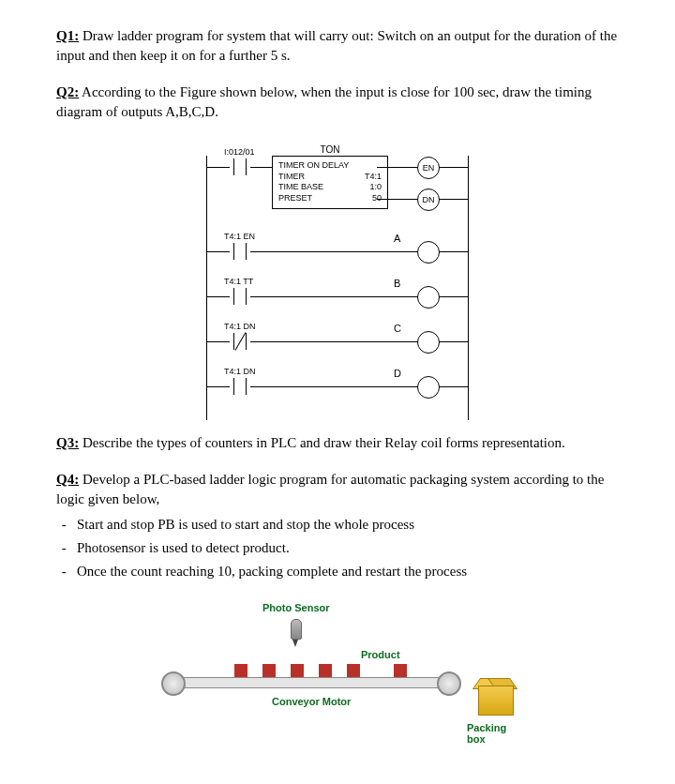 This screenshot has width=675, height=784. Describe the element at coordinates (428, 297) in the screenshot. I see `rung3-coil` at that location.